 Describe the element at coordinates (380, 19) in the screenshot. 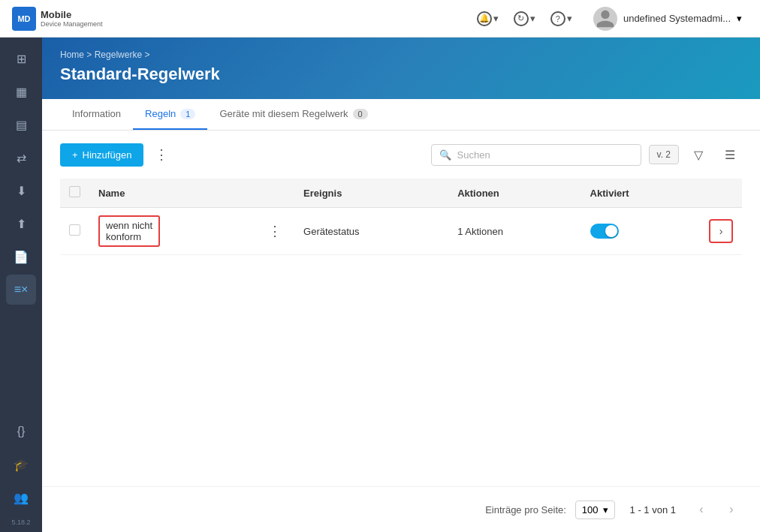

I see `top-navbar: MD Mobile Device Management 🔔 ▾ ↻ ▾ ? ▾ …` at that location.